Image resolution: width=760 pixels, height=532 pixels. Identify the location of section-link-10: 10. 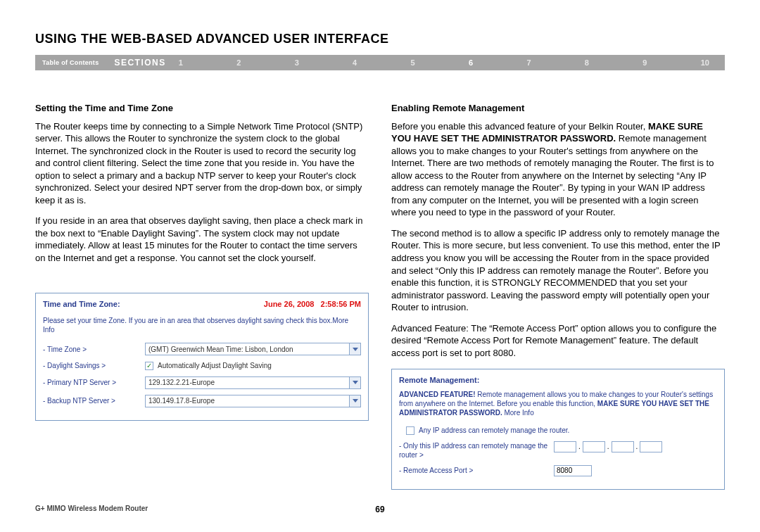
(705, 63).